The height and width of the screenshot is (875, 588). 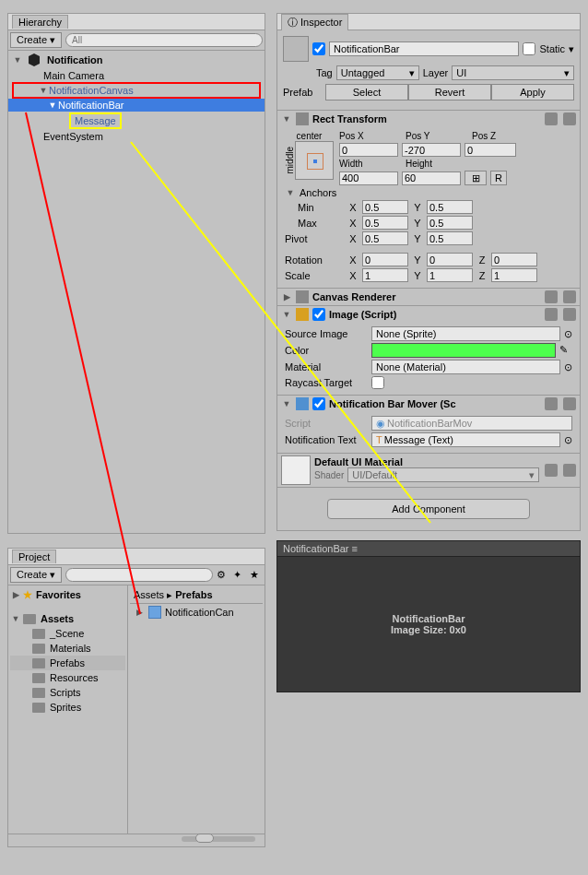 What do you see at coordinates (514, 275) in the screenshot?
I see `scale-z` at bounding box center [514, 275].